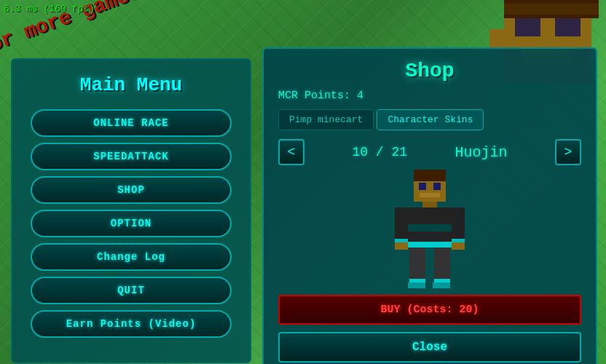  What do you see at coordinates (131, 223) in the screenshot?
I see `option-button: OPTION` at bounding box center [131, 223].